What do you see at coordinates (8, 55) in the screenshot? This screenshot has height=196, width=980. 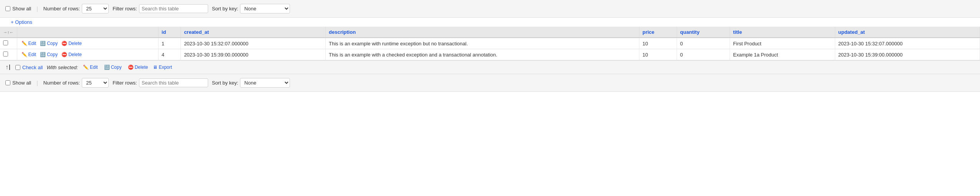 I see `row-checkbox-cell` at bounding box center [8, 55].